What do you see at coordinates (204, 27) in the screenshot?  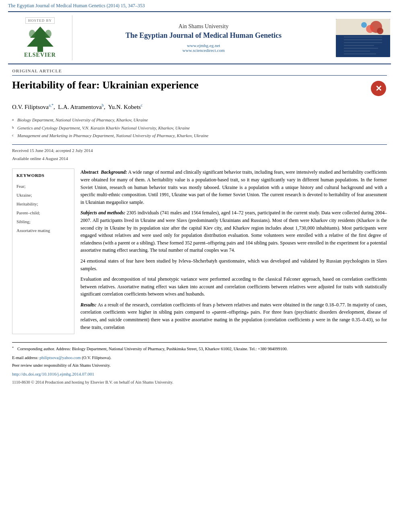 I see `university-name: Ain Shams University` at bounding box center [204, 27].